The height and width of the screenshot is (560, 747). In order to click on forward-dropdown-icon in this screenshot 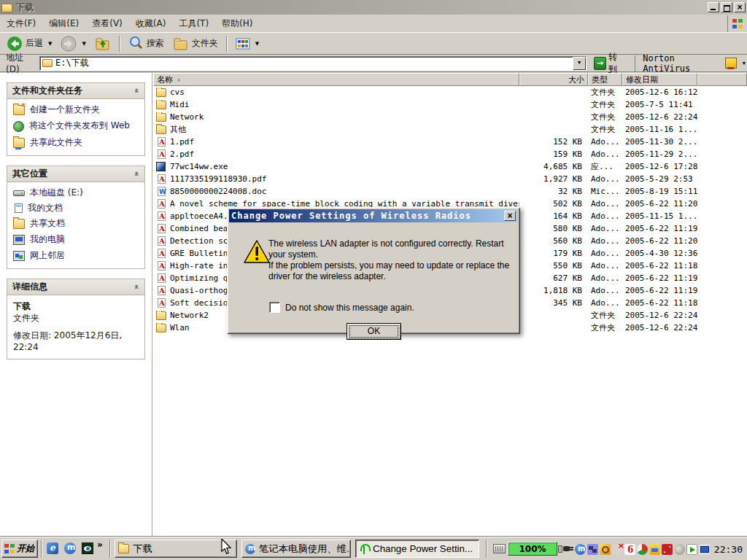, I will do `click(82, 44)`.